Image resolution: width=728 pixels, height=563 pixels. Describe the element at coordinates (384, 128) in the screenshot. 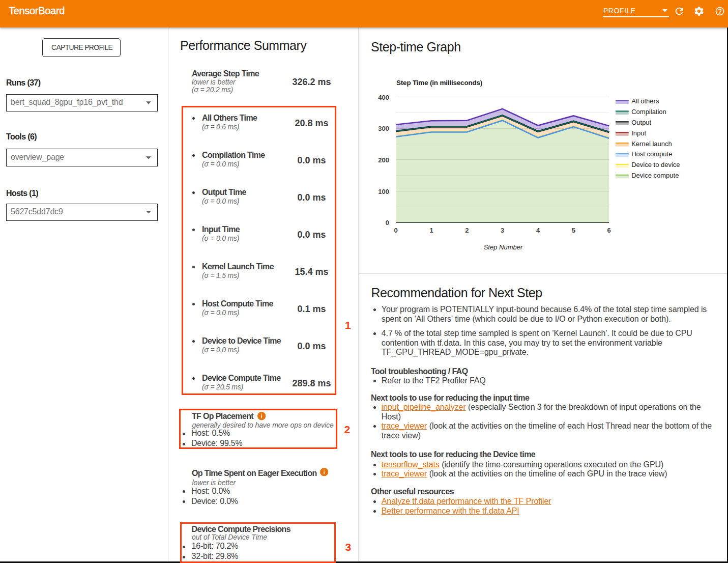

I see `svg-text: 300` at that location.